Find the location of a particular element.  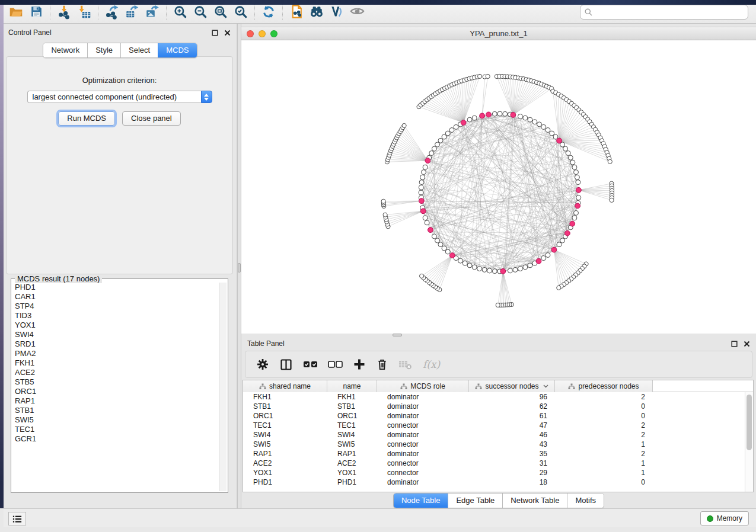

table-cell: SWI5 is located at coordinates (352, 444).